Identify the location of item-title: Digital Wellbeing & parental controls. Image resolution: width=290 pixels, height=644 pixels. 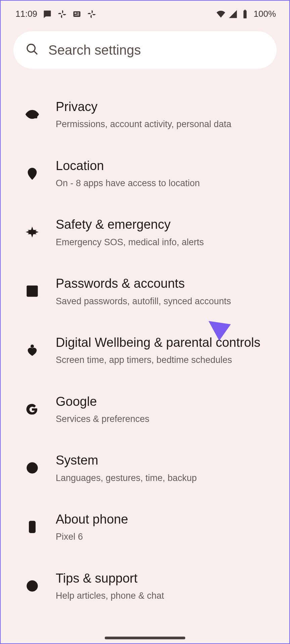
(166, 343).